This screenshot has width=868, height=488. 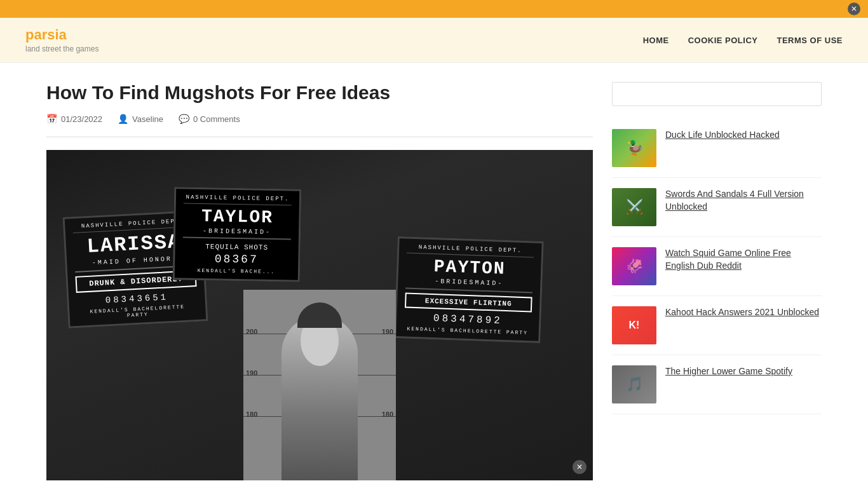 What do you see at coordinates (717, 149) in the screenshot?
I see `sidebar-item: 🦆 Duck Life Unblocked Hacked` at bounding box center [717, 149].